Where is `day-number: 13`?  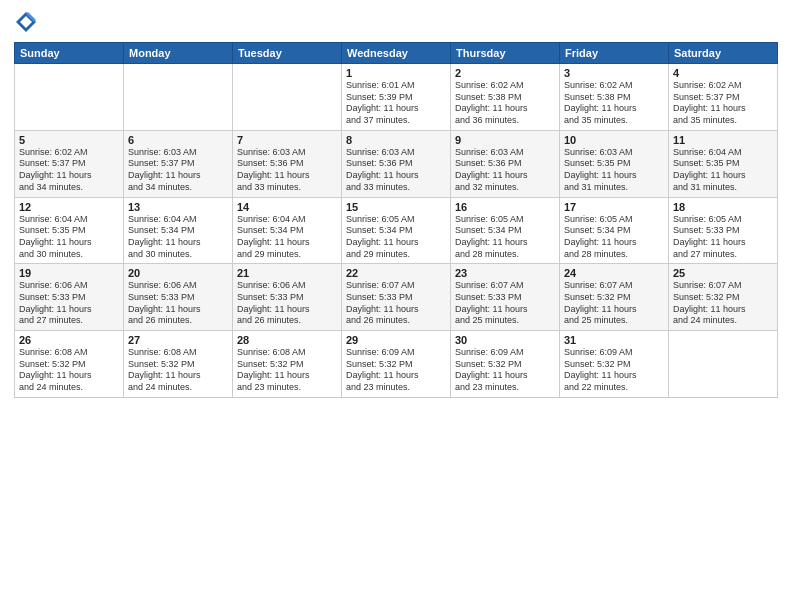
day-number: 13 is located at coordinates (178, 207).